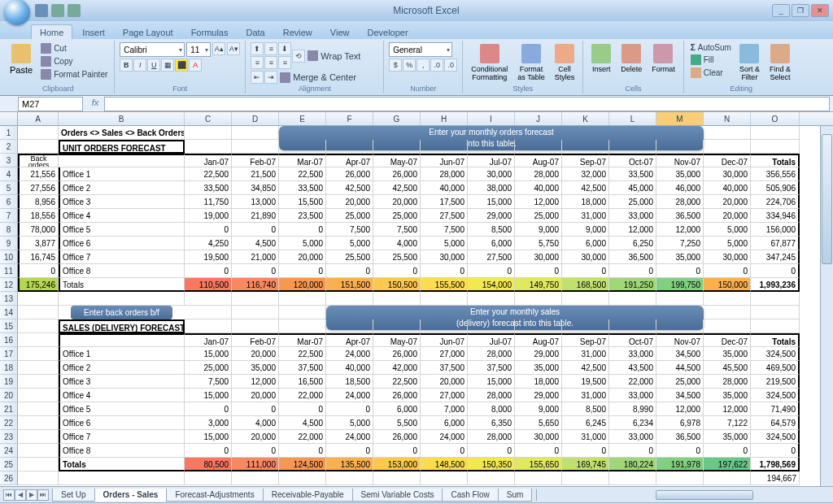 The width and height of the screenshot is (833, 504). I want to click on cell: 44,500, so click(680, 367).